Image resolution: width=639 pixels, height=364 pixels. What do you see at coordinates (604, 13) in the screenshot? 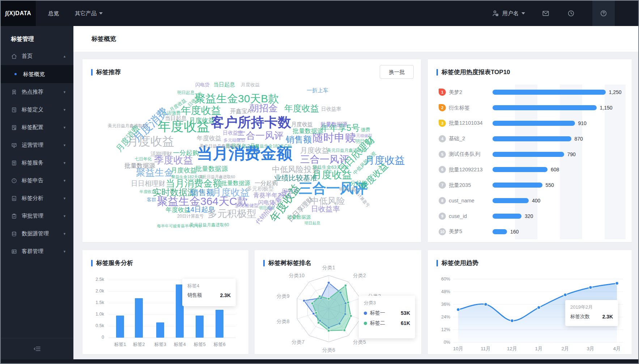
I see `help-button` at bounding box center [604, 13].